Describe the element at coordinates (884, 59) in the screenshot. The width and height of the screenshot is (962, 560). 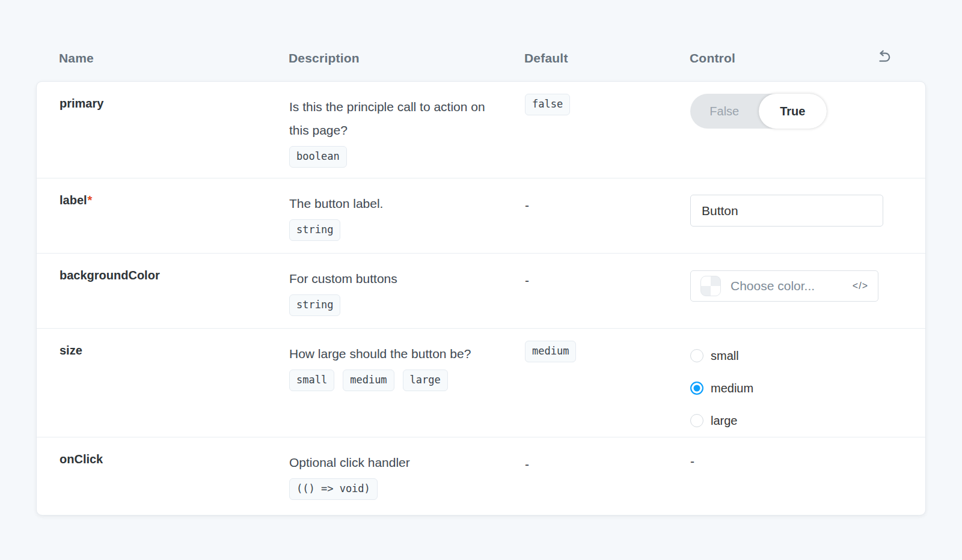
I see `undo-icon` at that location.